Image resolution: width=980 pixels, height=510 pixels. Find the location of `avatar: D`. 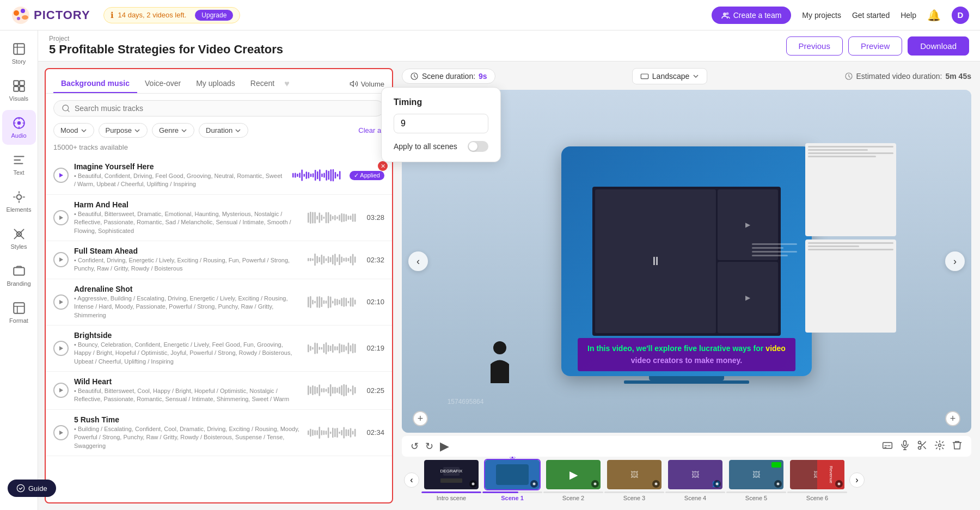

avatar: D is located at coordinates (960, 15).